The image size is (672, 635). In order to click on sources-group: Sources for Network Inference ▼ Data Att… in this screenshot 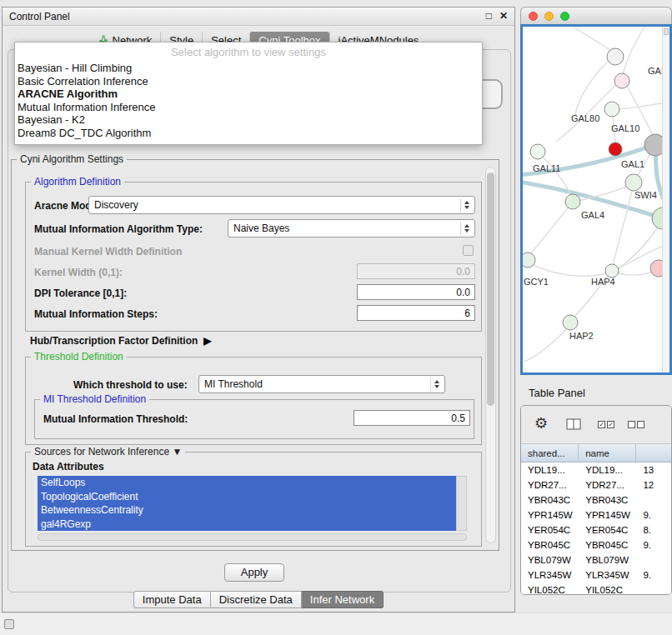, I will do `click(253, 499)`.